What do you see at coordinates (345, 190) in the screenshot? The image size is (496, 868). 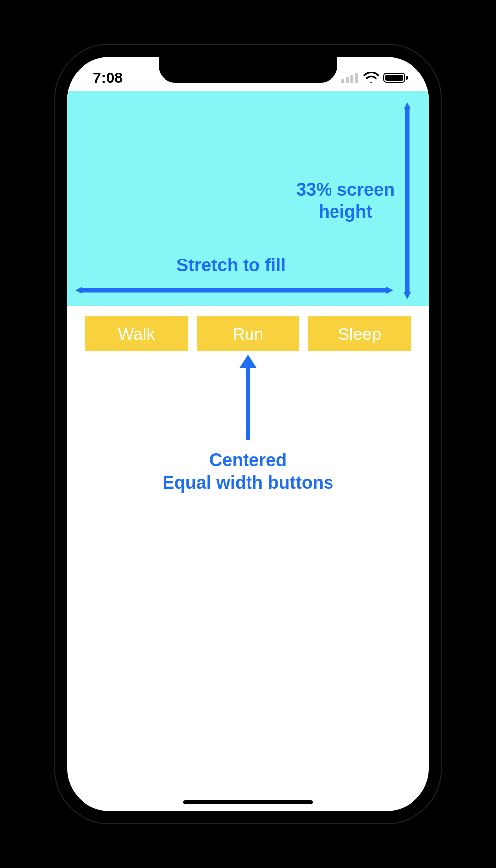 I see `height-annotation-line1: 33% screen` at bounding box center [345, 190].